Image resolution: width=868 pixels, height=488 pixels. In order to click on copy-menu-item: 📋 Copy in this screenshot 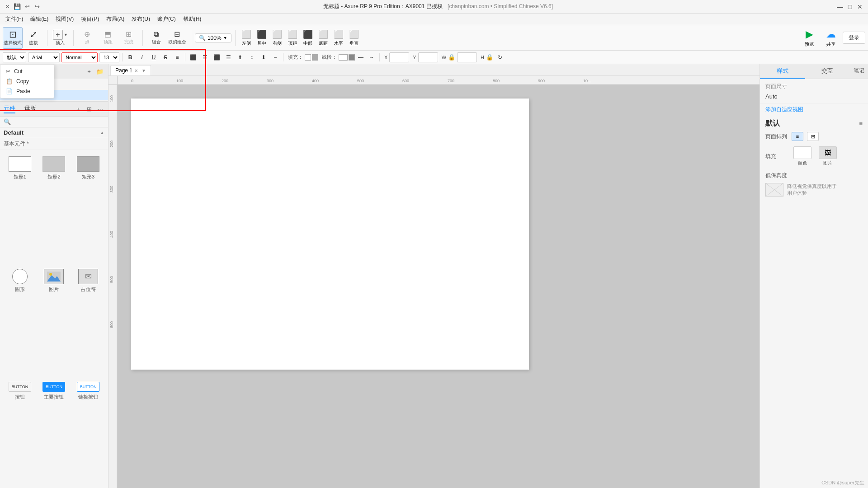, I will do `click(27, 81)`.